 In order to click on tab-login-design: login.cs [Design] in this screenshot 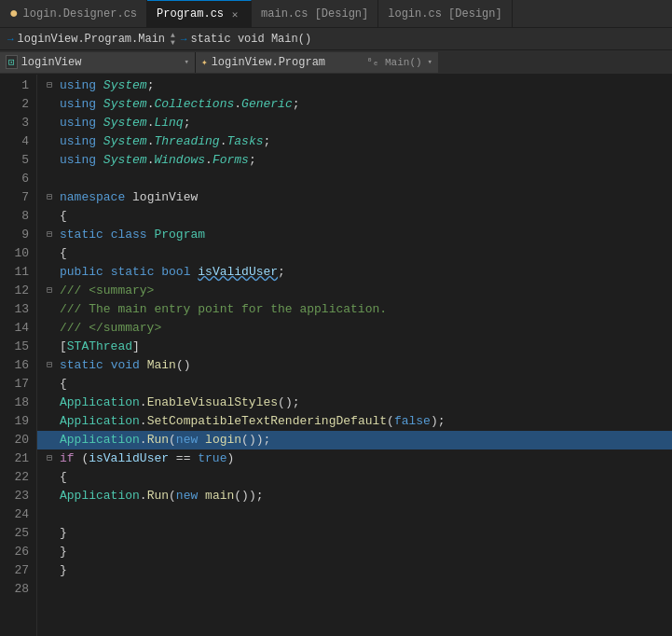, I will do `click(446, 13)`.